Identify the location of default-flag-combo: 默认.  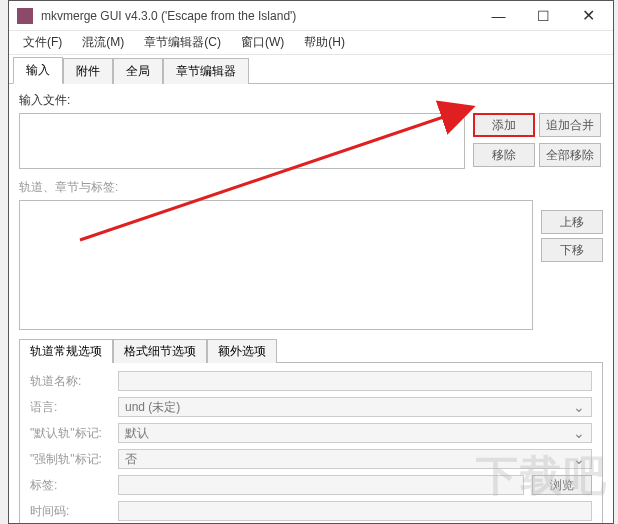
(355, 433).